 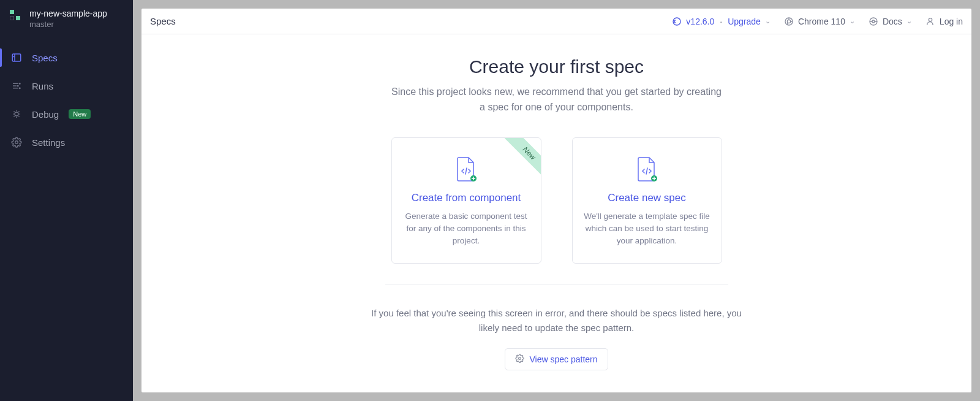 I want to click on login-label: Log in, so click(x=951, y=21).